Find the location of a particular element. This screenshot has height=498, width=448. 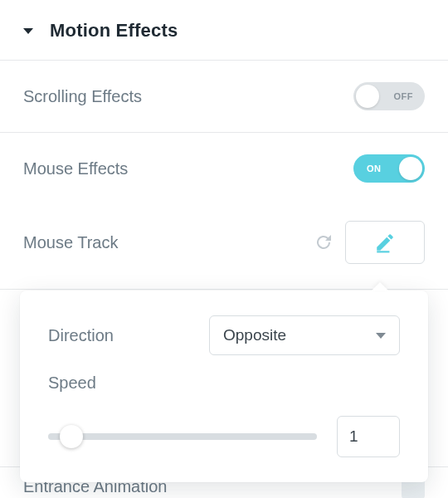

slider-track is located at coordinates (183, 437).